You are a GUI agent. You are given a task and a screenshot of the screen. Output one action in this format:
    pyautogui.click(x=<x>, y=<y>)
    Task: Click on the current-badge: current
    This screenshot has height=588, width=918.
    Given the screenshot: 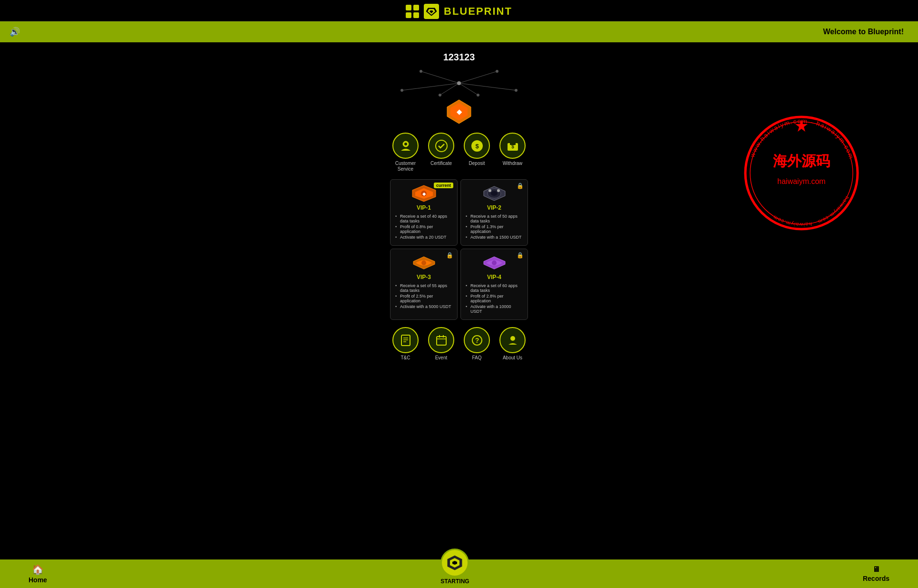 What is the action you would take?
    pyautogui.click(x=443, y=185)
    